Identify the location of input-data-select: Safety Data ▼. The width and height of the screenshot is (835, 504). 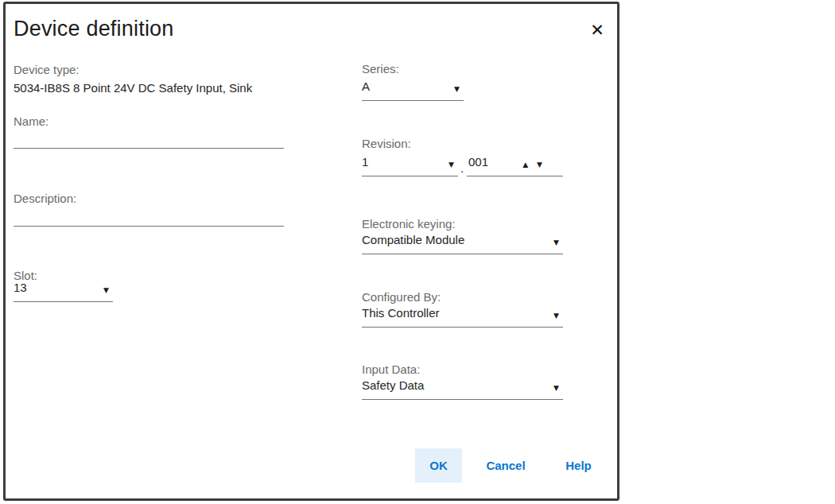
(463, 389).